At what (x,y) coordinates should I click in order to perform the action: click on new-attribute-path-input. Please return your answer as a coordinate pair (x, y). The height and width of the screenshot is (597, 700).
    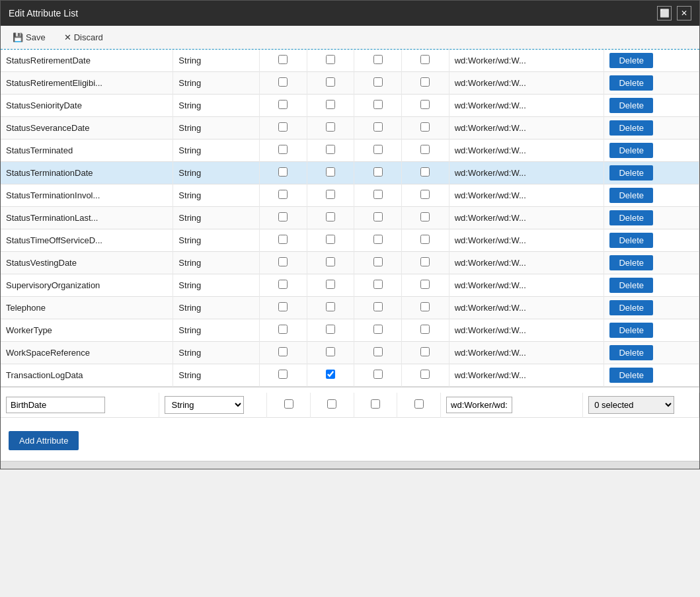
    Looking at the image, I should click on (479, 405).